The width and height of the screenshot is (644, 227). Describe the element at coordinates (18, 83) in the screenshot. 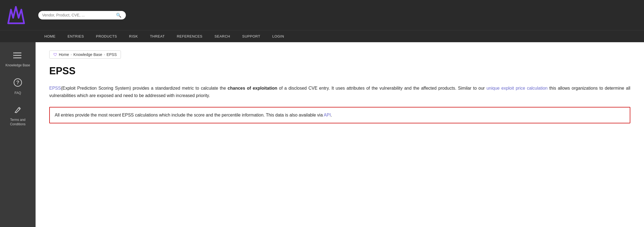

I see `question-icon: ?` at that location.